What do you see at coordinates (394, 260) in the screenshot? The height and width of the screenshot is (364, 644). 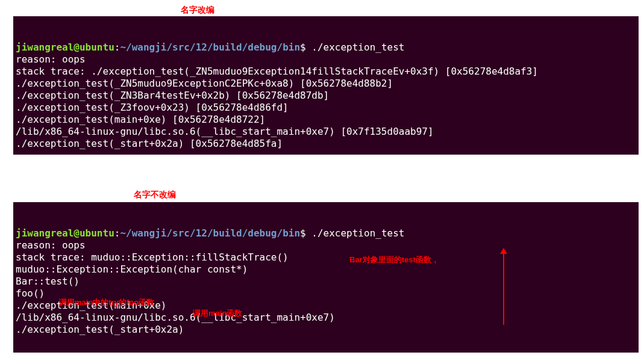 I see `annotation-bar-test: Bar对象里面的test函数，` at bounding box center [394, 260].